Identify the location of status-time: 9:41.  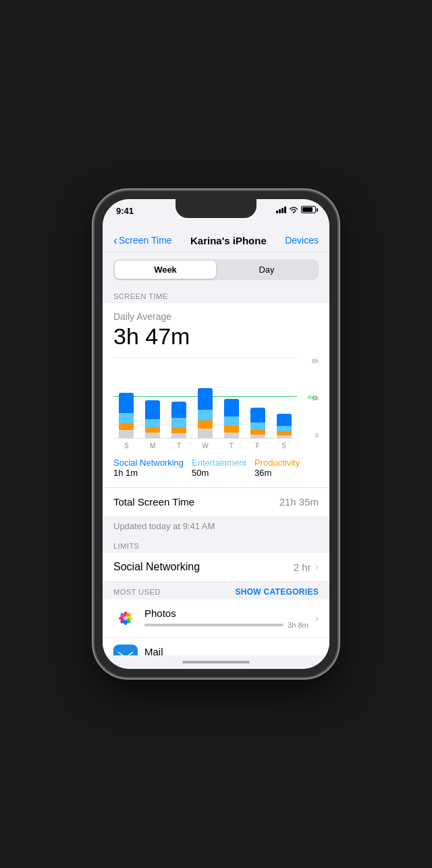
(125, 211).